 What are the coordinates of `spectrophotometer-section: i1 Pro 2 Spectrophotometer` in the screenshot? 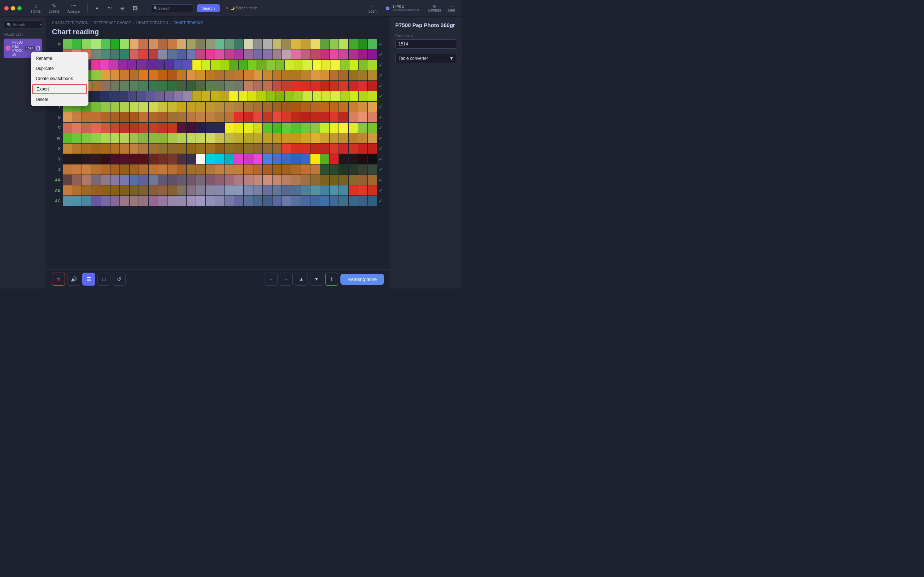 It's located at (402, 8).